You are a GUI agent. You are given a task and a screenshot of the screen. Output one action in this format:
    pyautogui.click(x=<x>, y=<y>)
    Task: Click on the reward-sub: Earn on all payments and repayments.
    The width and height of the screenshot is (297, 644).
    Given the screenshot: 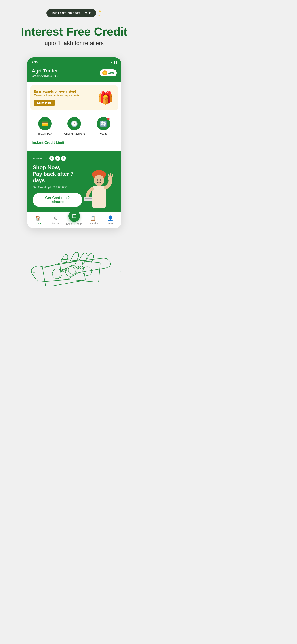 What is the action you would take?
    pyautogui.click(x=57, y=96)
    